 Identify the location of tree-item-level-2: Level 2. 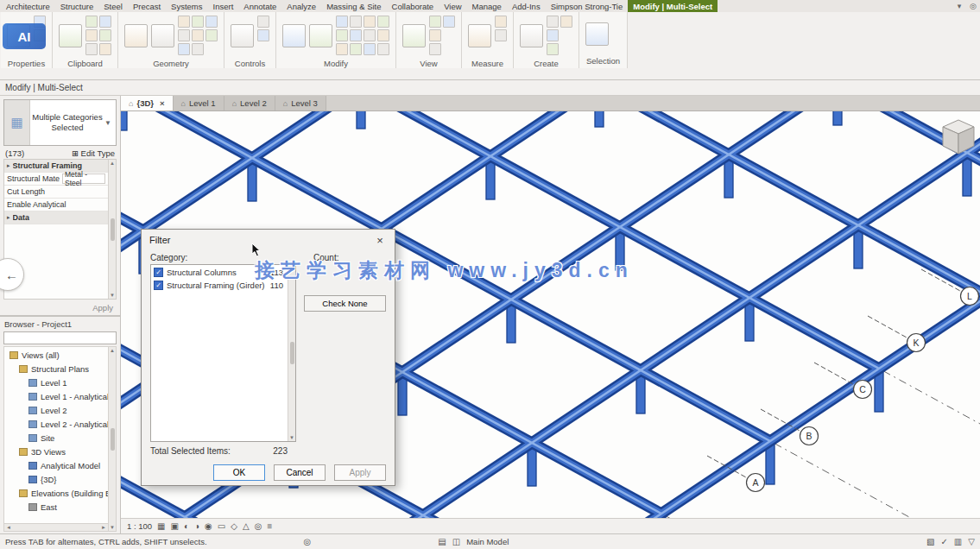
(56, 410).